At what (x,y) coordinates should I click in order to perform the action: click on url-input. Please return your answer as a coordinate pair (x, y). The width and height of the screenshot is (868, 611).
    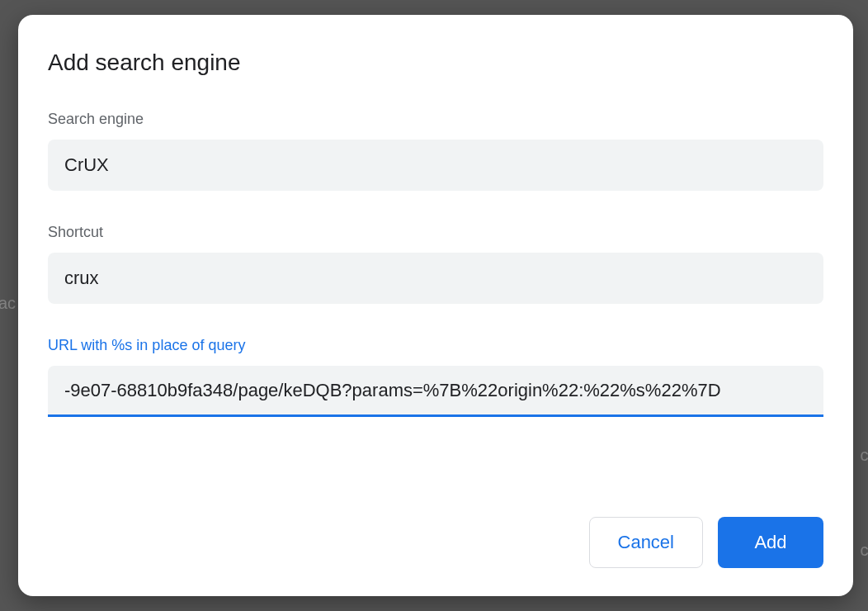
    Looking at the image, I should click on (436, 391).